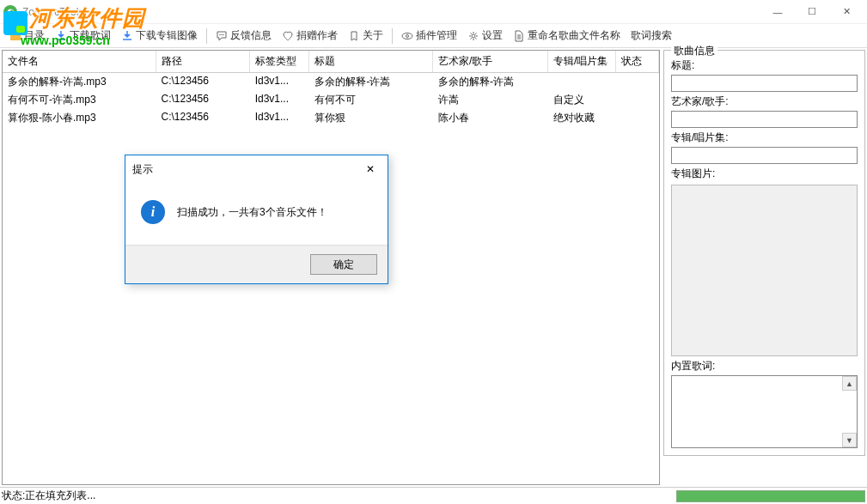  What do you see at coordinates (246, 170) in the screenshot?
I see `dialog-title-text: 提示` at bounding box center [246, 170].